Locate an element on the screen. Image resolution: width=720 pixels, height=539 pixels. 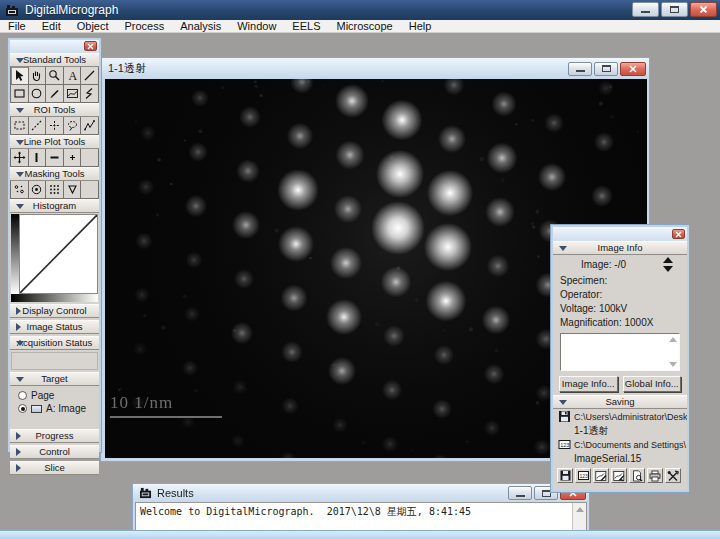
pointer-tool is located at coordinates (20, 76).